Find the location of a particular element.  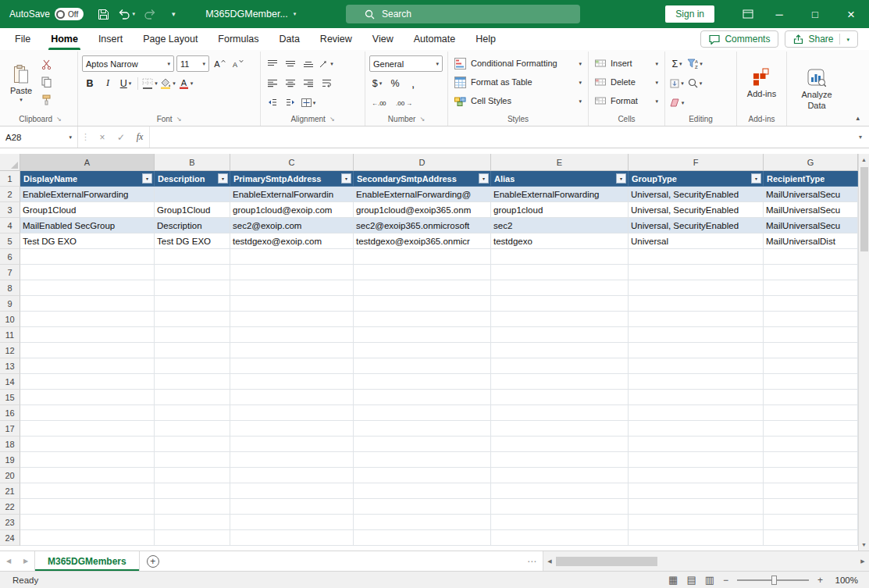

row-header-2: 2 is located at coordinates (10, 194).